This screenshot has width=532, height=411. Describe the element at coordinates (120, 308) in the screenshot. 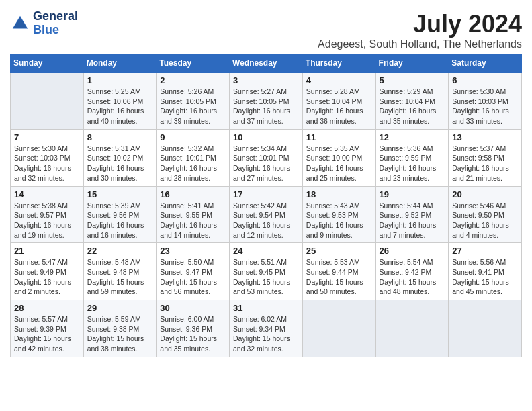

I see `day-number: 29` at that location.